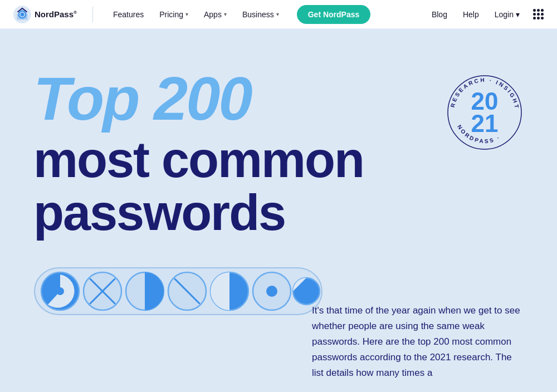 This screenshot has width=557, height=392. I want to click on nav-apps: Apps ▾, so click(215, 14).